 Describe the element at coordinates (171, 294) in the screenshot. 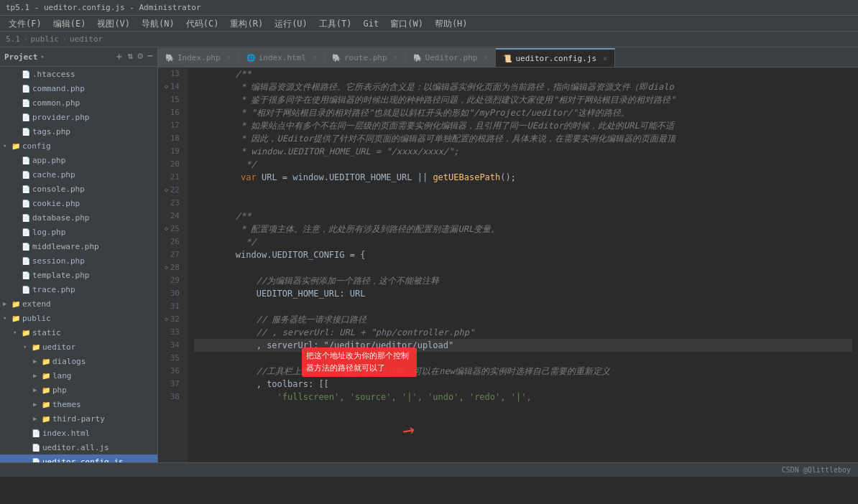

I see `line-number: 30` at that location.